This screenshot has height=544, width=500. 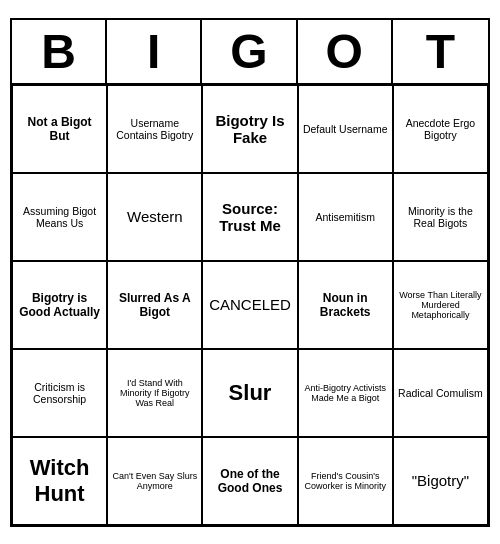 What do you see at coordinates (154, 216) in the screenshot?
I see `cell-text-6: Western` at bounding box center [154, 216].